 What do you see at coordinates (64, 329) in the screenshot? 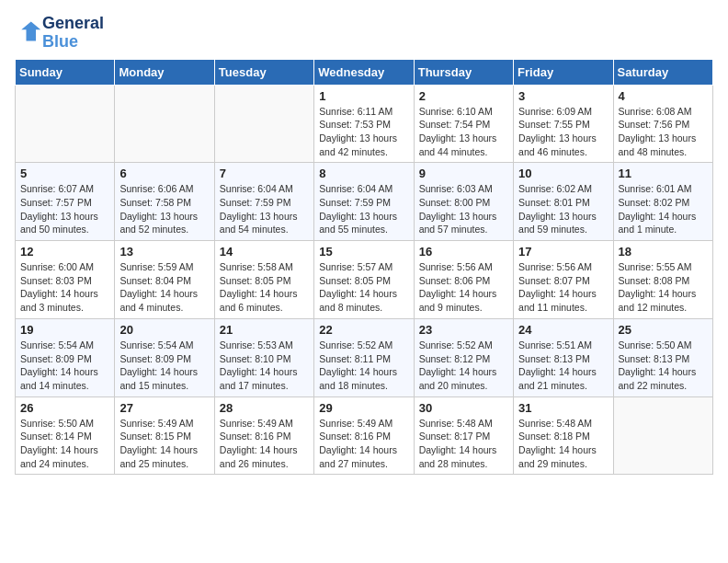
I see `day-number: 19` at bounding box center [64, 329].